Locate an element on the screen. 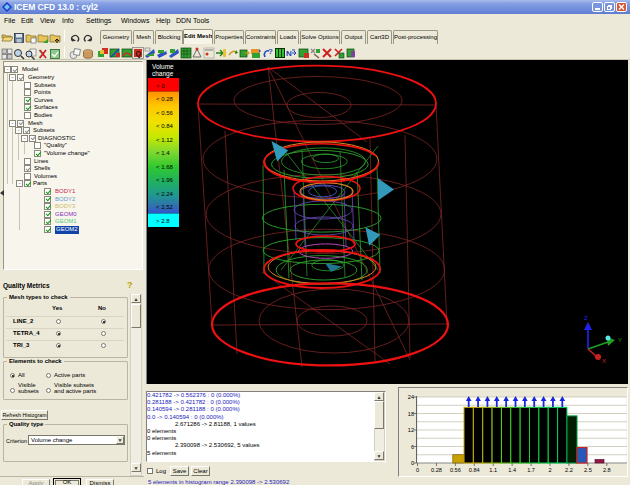  svg-text: < 2.52 is located at coordinates (165, 207).